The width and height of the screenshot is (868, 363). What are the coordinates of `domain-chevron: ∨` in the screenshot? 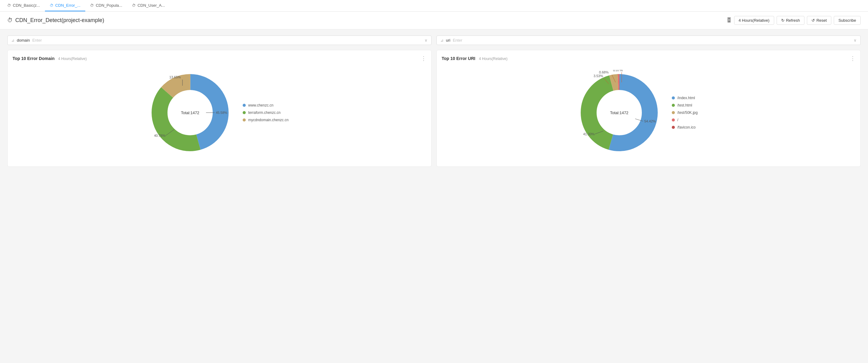 It's located at (426, 40).